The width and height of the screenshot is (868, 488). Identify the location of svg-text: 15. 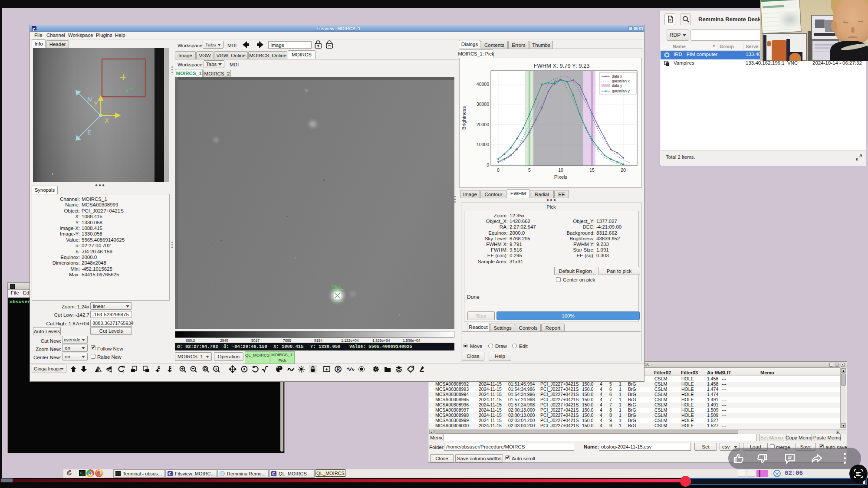
(592, 170).